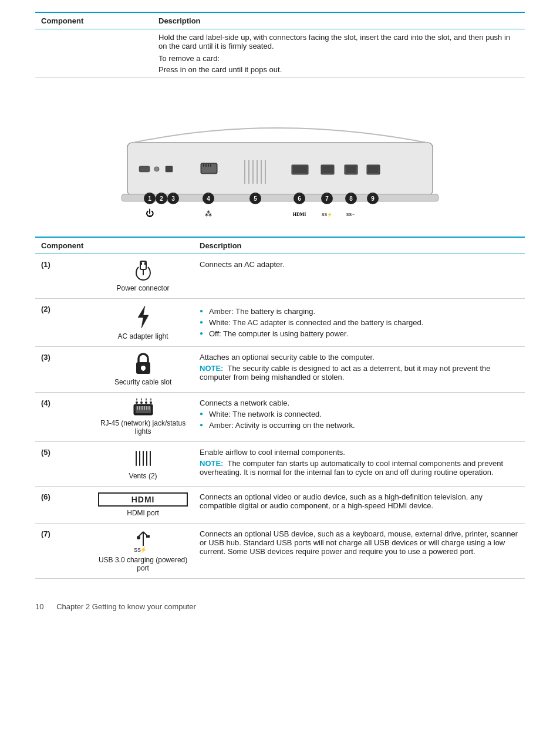 The height and width of the screenshot is (746, 560). What do you see at coordinates (242, 264) in the screenshot?
I see `row-desc-text-1: Connects an AC adapter.` at bounding box center [242, 264].